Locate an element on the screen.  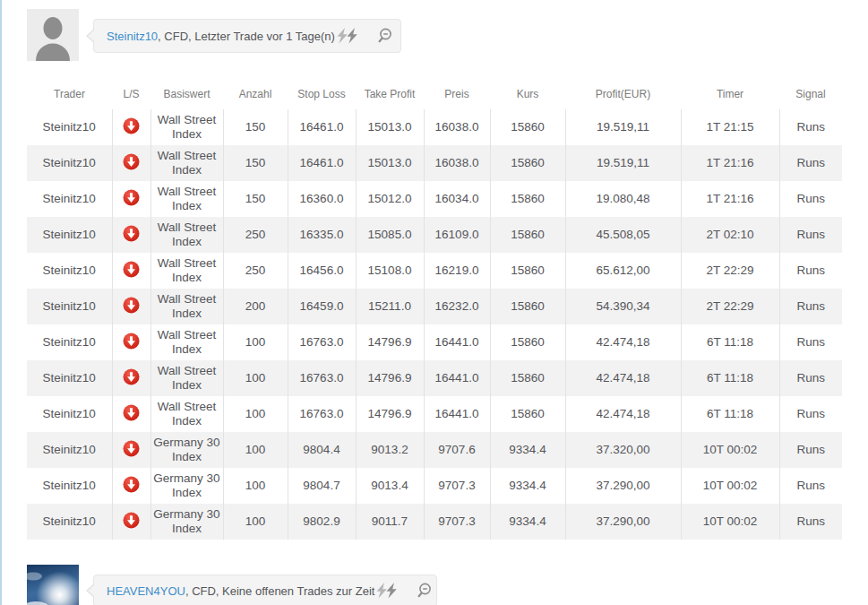
cell-stoploss: 16335.0 is located at coordinates (322, 235).